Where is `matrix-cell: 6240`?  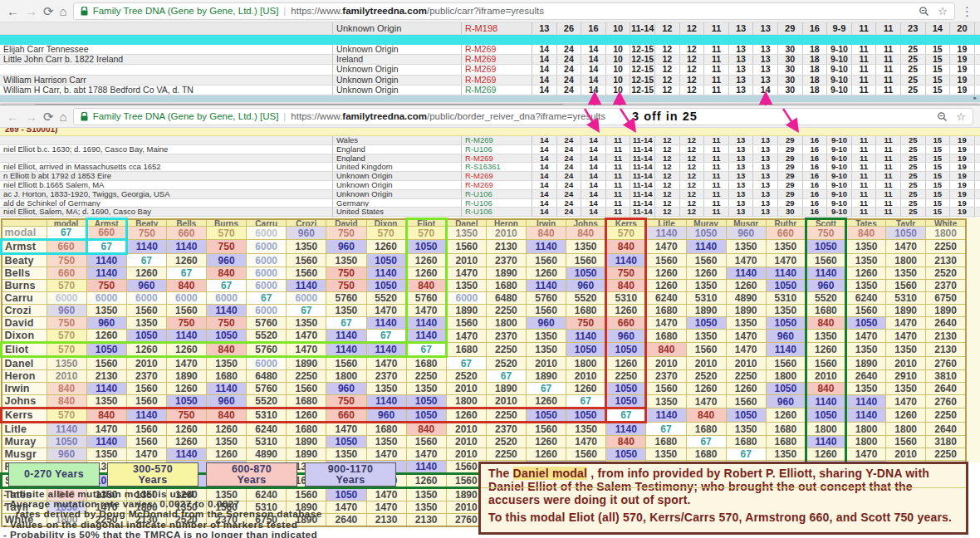 matrix-cell: 6240 is located at coordinates (866, 299).